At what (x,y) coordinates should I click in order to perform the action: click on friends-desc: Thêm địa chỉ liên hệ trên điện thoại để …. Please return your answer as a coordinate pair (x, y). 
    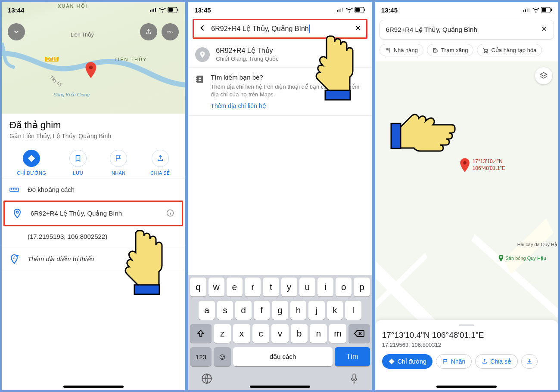
    Looking at the image, I should click on (288, 90).